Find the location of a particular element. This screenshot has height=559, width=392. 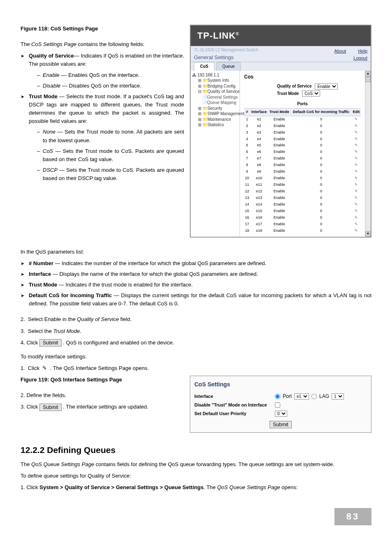

table-row: 17e17Enable0✎ is located at coordinates (302, 224).